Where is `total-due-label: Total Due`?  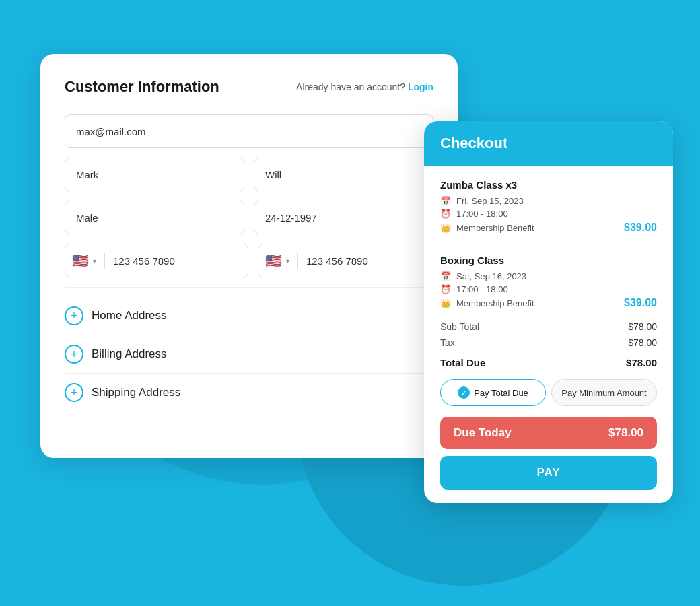
total-due-label: Total Due is located at coordinates (463, 362).